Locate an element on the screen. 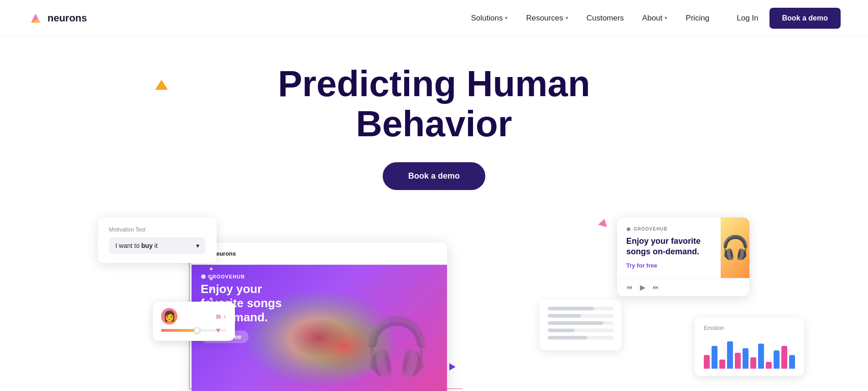 The height and width of the screenshot is (391, 868). groovehub-promo-image: 🎧 is located at coordinates (735, 248).